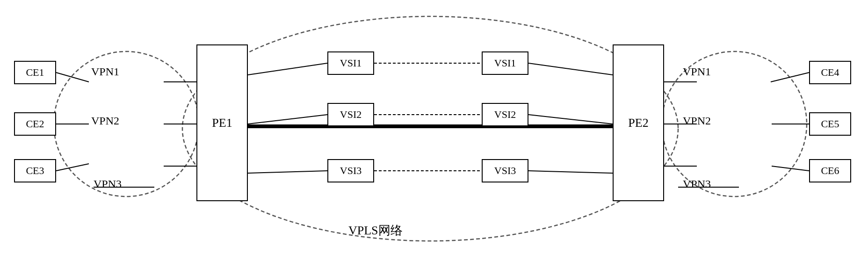 This screenshot has height=255, width=868. What do you see at coordinates (376, 230) in the screenshot?
I see `vpls-network-label: VPLS网络` at bounding box center [376, 230].